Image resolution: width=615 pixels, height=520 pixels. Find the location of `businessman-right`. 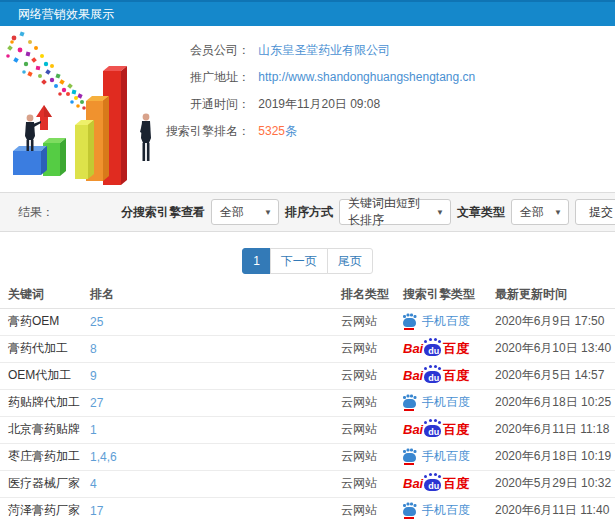

businessman-right is located at coordinates (146, 138).